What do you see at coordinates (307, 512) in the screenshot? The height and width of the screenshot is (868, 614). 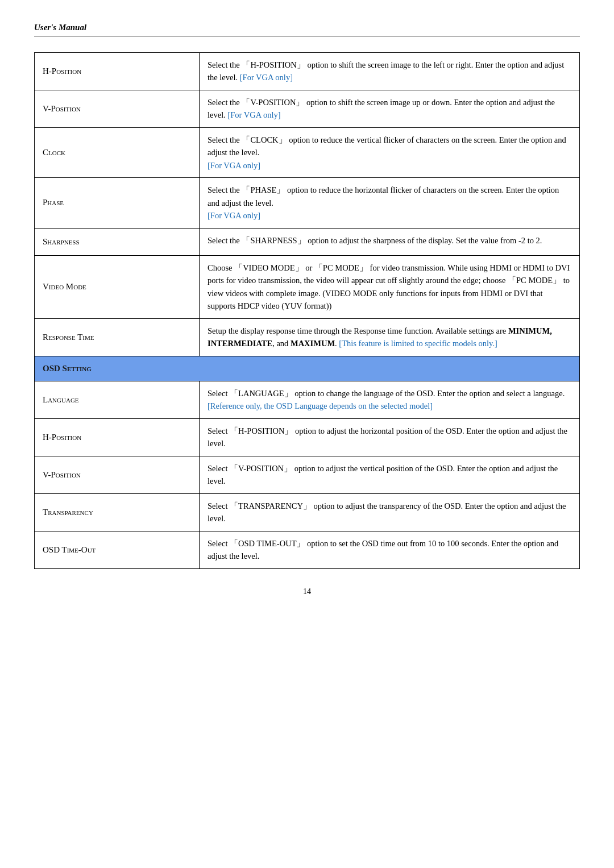 I see `table-row: Transparency Select 「TRANSPARENCY」 optio…` at bounding box center [307, 512].